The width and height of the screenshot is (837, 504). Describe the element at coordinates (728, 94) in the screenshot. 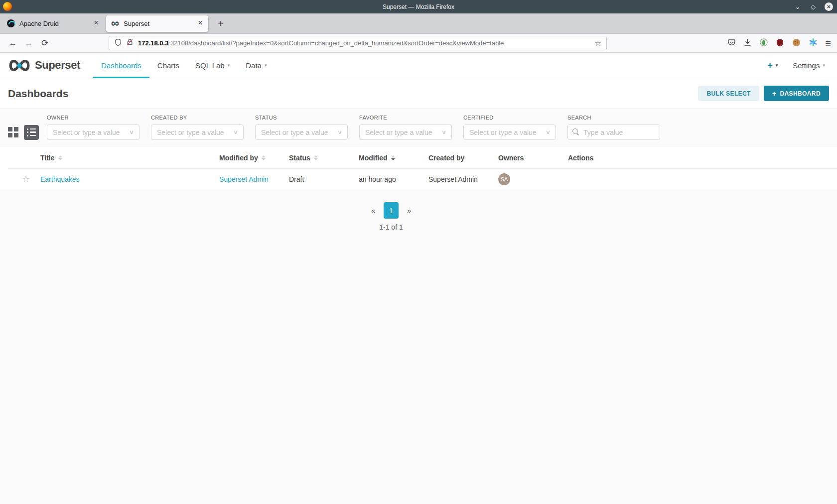

I see `bulk-select-button: BULK SELECT` at that location.